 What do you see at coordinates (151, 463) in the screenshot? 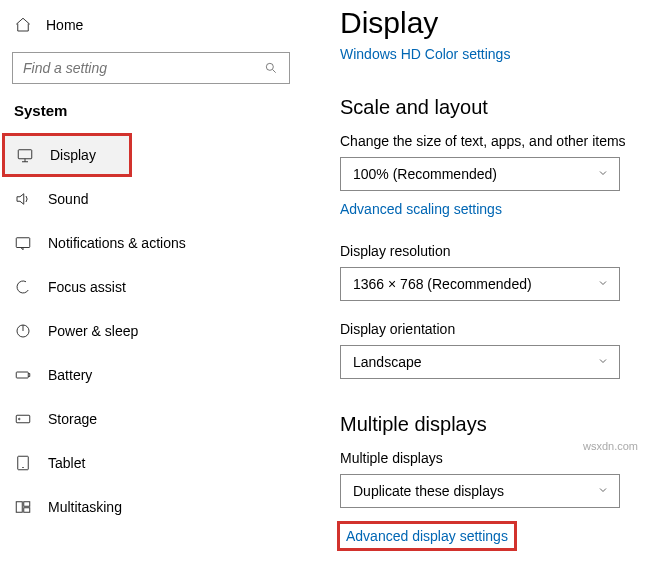
I see `sidebar-item-tablet: Tablet` at bounding box center [151, 463].